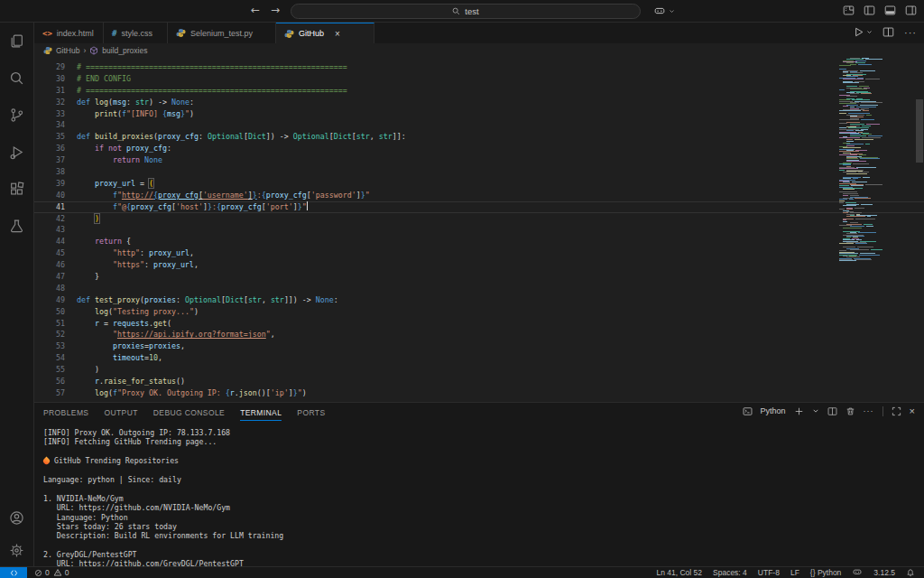 Image resolution: width=924 pixels, height=578 pixels. I want to click on code-line: 35def build_proxies(proxy_cfg: Optional[…, so click(479, 137).